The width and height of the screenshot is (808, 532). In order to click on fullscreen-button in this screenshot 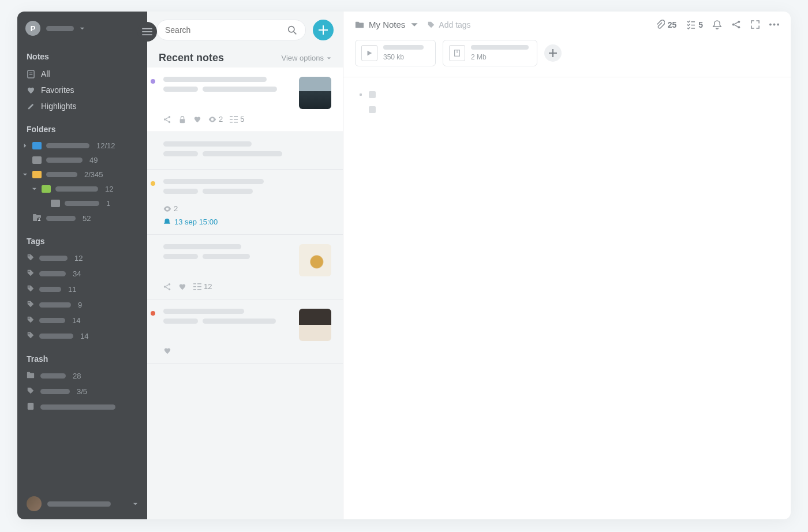, I will do `click(755, 24)`.